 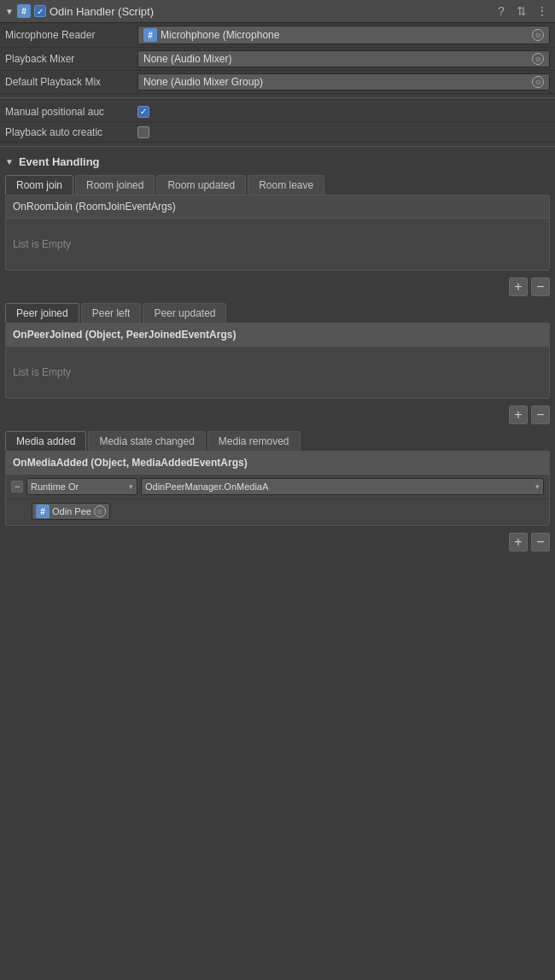 I want to click on runtime-dropdown: Runtime Or ▾, so click(x=82, y=487).